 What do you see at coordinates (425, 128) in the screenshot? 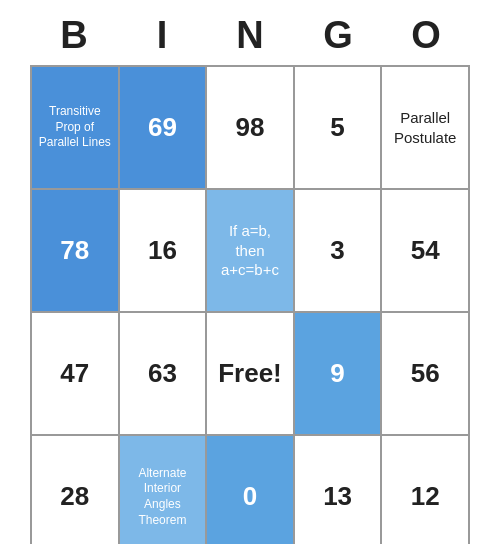
I see `bingo-cell: Parallel Postulate` at bounding box center [425, 128].